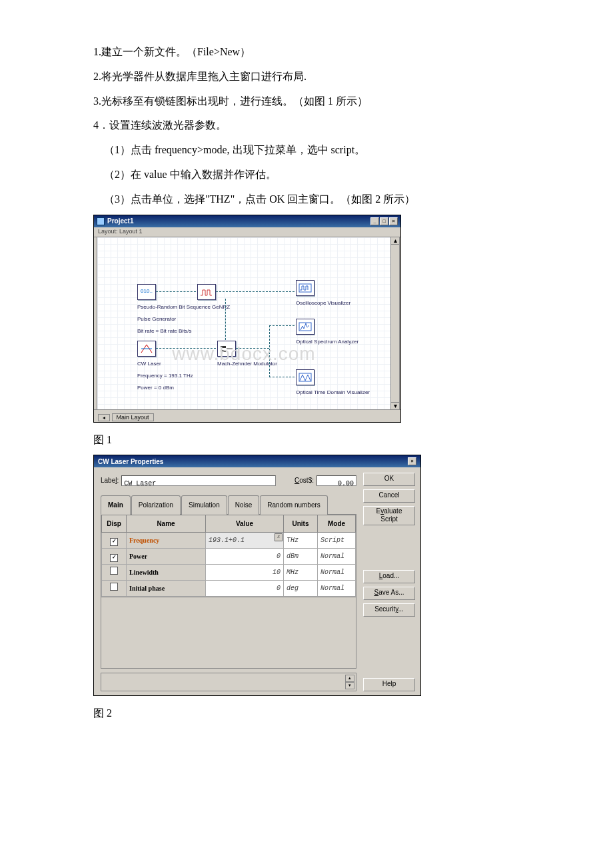 The image size is (613, 868). I want to click on help-button: Help, so click(389, 685).